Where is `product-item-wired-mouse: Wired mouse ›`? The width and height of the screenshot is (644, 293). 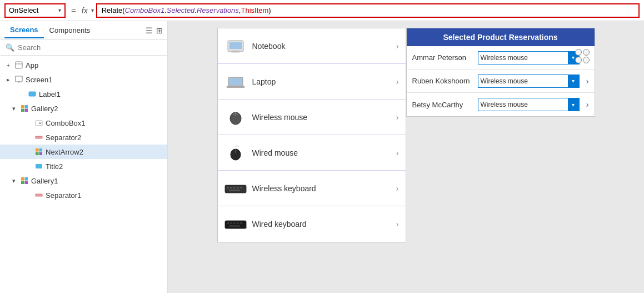 product-item-wired-mouse: Wired mouse › is located at coordinates (312, 153).